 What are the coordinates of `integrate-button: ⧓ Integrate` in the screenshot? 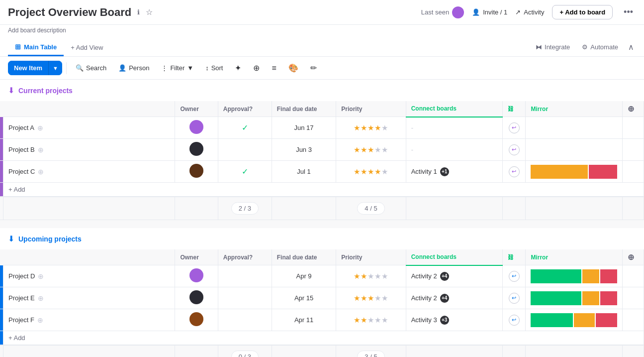 It's located at (553, 47).